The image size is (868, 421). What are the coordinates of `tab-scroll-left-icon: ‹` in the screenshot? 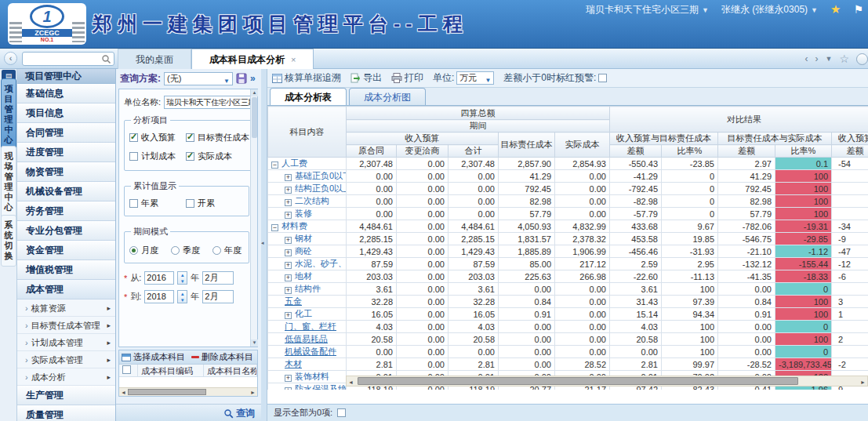 It's located at (807, 59).